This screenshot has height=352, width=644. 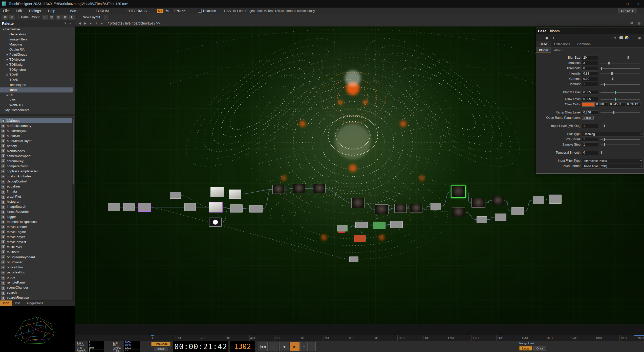 I want to click on palette-item-opbrowser: opBrowser, so click(x=36, y=262).